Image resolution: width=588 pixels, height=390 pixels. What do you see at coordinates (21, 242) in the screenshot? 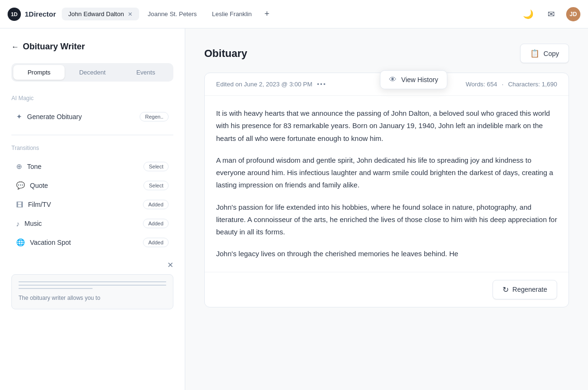
I see `vacation-icon: 🌐` at bounding box center [21, 242].